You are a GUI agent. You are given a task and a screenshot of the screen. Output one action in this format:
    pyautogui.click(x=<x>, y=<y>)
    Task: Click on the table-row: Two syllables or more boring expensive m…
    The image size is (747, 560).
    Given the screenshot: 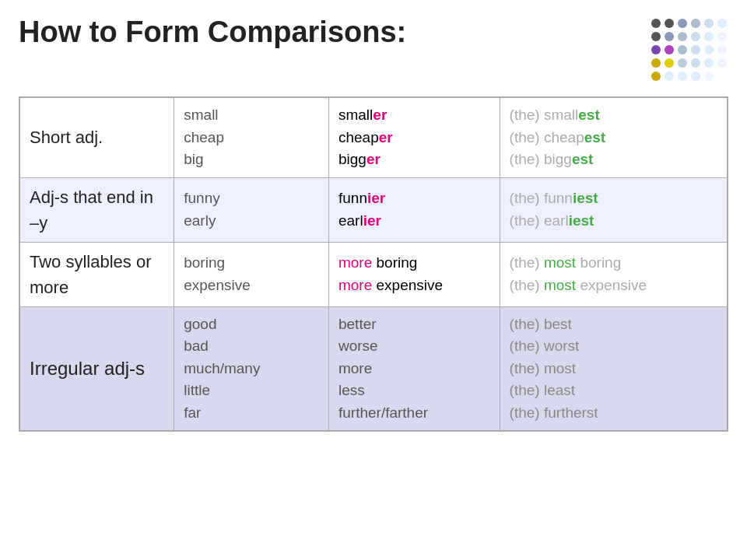 What is the action you would take?
    pyautogui.click(x=374, y=274)
    